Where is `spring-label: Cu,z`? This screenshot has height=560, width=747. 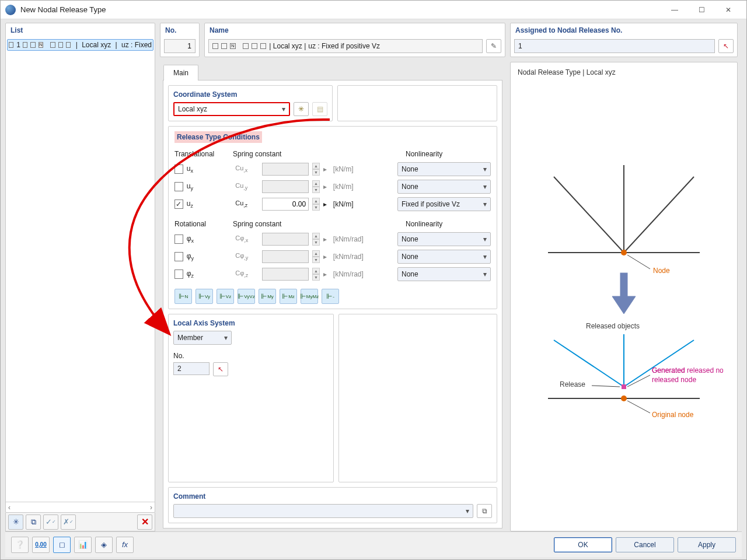 spring-label: Cu,z is located at coordinates (247, 204).